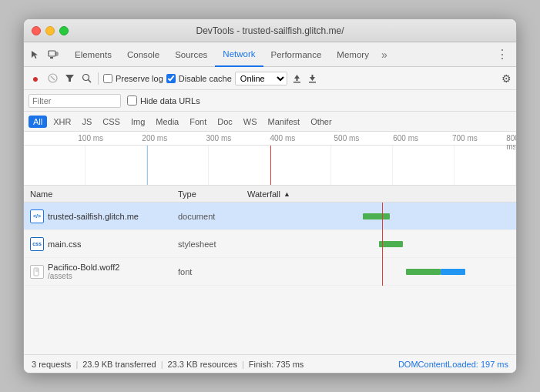 This screenshot has width=540, height=392. I want to click on throttle-select: Online Fast 3G Slow 3G Offline, so click(261, 79).